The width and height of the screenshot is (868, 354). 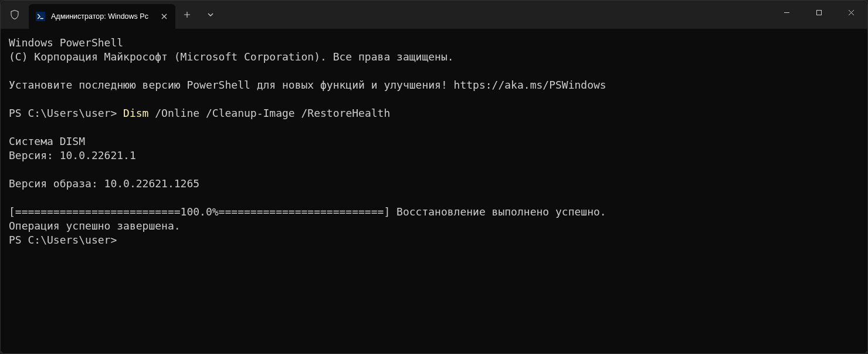 What do you see at coordinates (15, 15) in the screenshot?
I see `admin-shield-icon` at bounding box center [15, 15].